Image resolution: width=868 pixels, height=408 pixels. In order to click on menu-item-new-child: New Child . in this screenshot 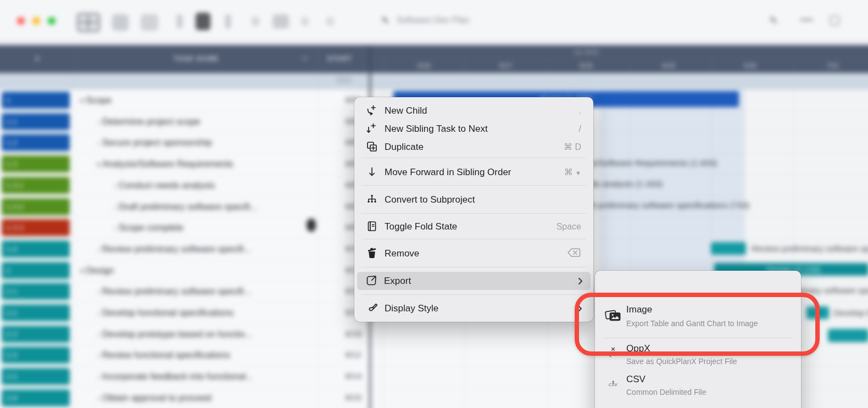, I will do `click(474, 111)`.